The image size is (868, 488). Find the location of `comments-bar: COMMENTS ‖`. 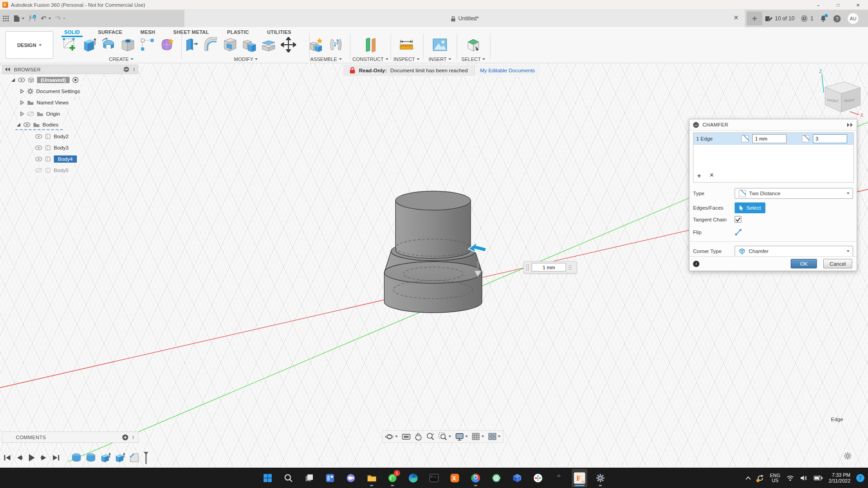

comments-bar: COMMENTS ‖ is located at coordinates (70, 437).